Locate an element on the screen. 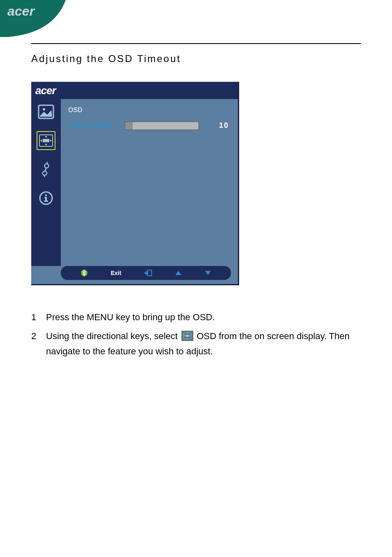  instruction-number: 1 is located at coordinates (35, 317).